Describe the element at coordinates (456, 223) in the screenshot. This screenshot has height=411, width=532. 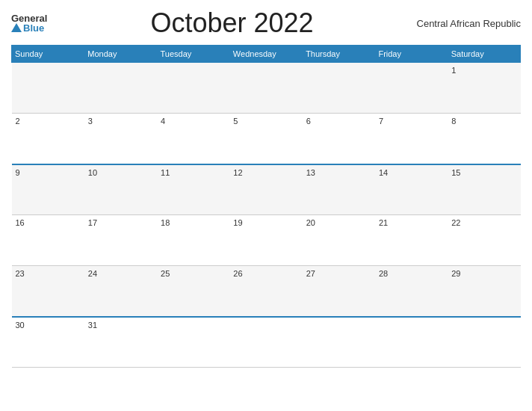
I see `day-number: 22` at that location.